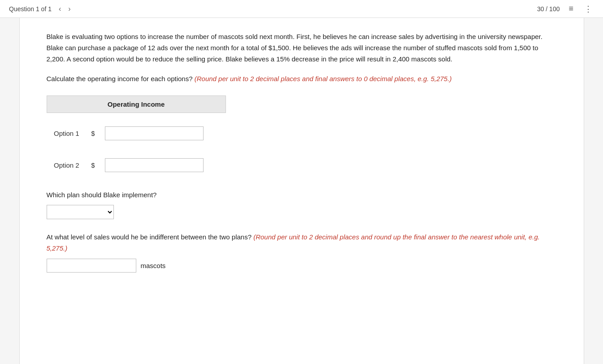  Describe the element at coordinates (60, 9) in the screenshot. I see `prev-question-button: ‹` at that location.